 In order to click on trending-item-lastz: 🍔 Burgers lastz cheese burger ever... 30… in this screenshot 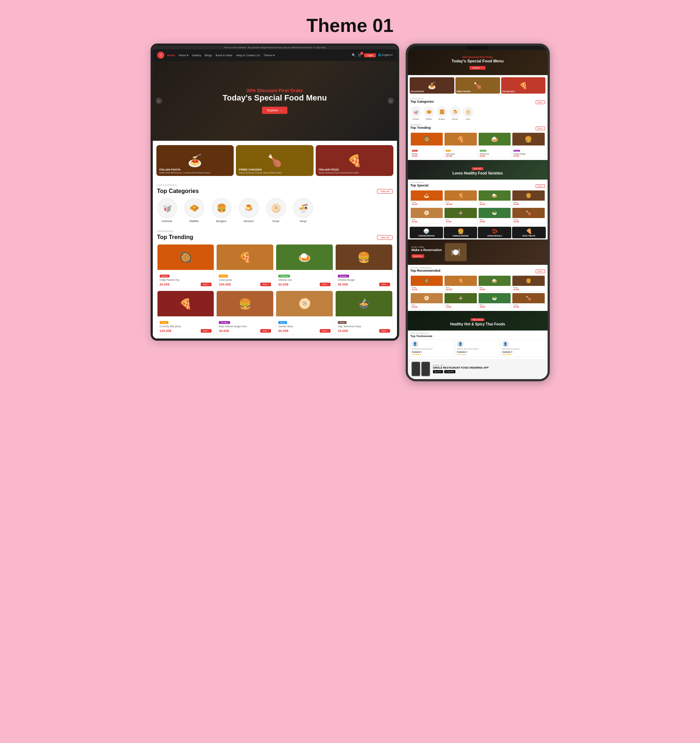, I will do `click(245, 313)`.